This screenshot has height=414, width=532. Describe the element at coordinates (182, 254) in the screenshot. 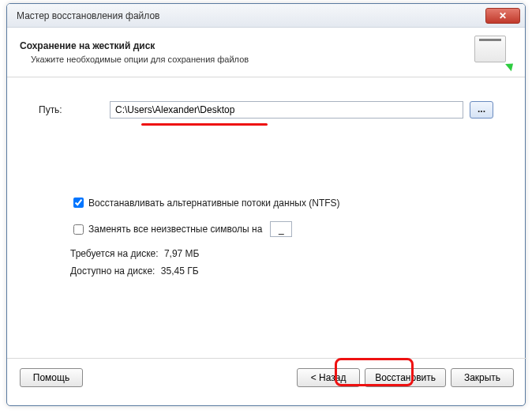

I see `required-value: 7,97 МБ` at that location.